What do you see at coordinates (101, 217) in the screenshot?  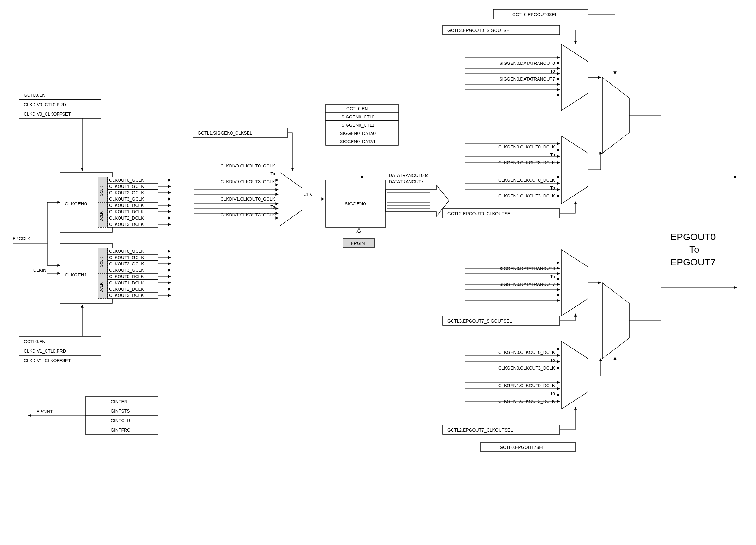 I see `clkgen0-dclk-label: DCLK` at bounding box center [101, 217].